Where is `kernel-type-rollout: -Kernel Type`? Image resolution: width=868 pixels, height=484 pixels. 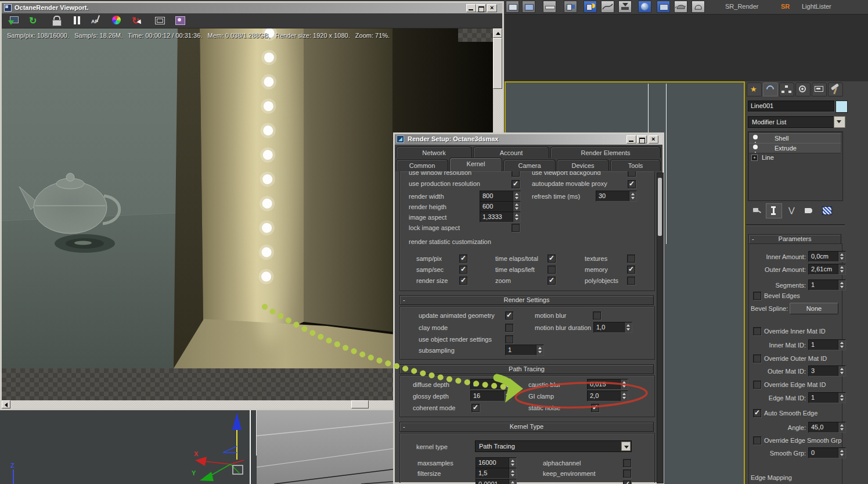
kernel-type-rollout: -Kernel Type is located at coordinates (527, 426).